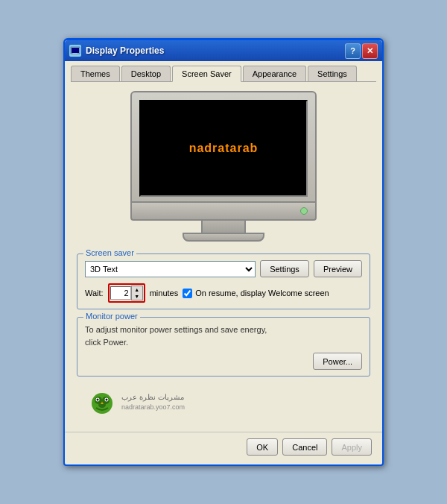  What do you see at coordinates (224, 148) in the screenshot?
I see `monitor-screen: nadratarab` at bounding box center [224, 148].